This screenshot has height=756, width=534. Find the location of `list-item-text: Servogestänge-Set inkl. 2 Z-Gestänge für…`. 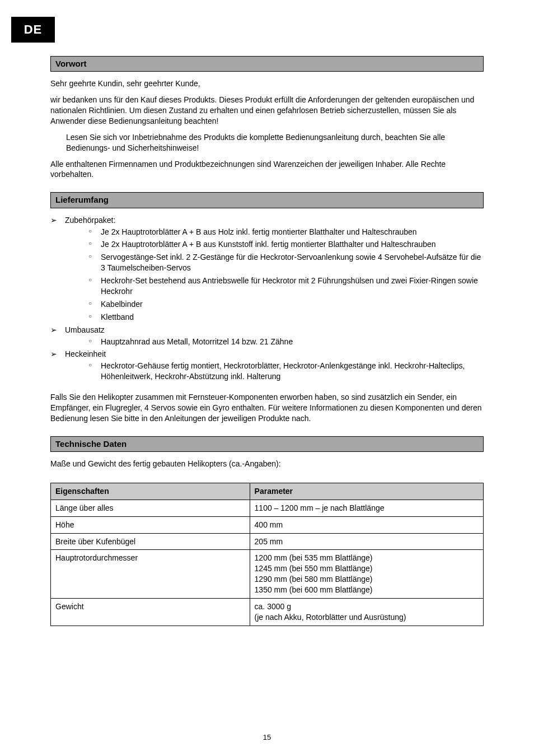

list-item-text: Servogestänge-Set inkl. 2 Z-Gestänge für… is located at coordinates (292, 263).